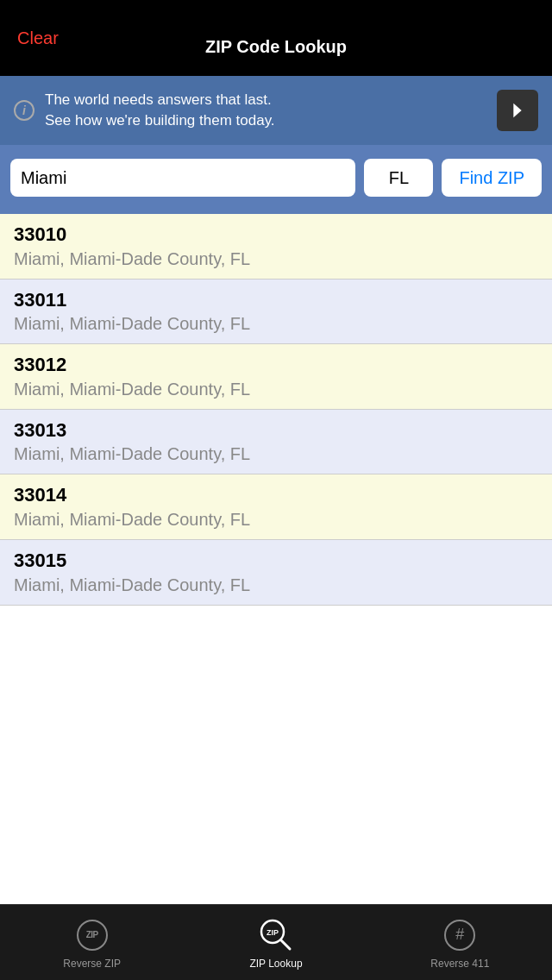  What do you see at coordinates (276, 312) in the screenshot?
I see `table-row: 33011 Miami, Miami-Dade County, FL` at bounding box center [276, 312].